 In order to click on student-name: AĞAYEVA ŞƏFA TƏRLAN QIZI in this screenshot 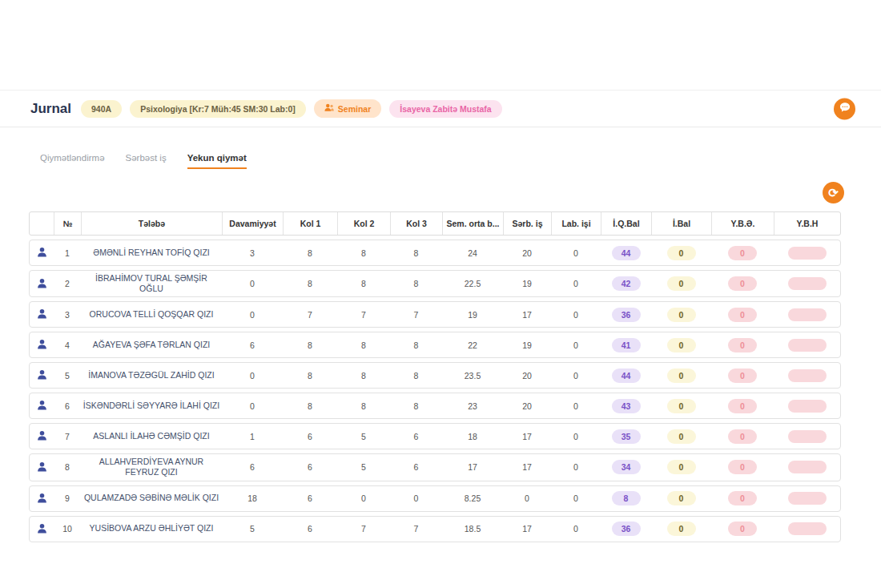, I will do `click(151, 344)`.